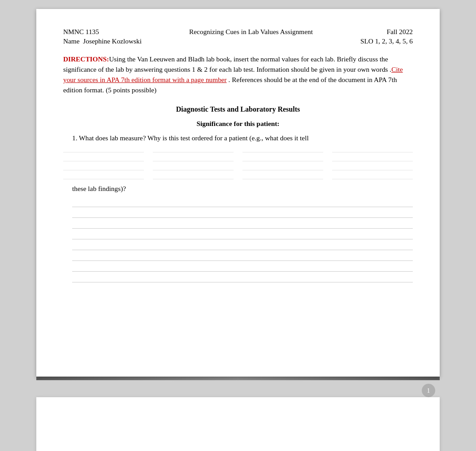  What do you see at coordinates (251, 31) in the screenshot?
I see `assignment-title: Recognizing Cues in Lab Values Assignmen…` at bounding box center [251, 31].